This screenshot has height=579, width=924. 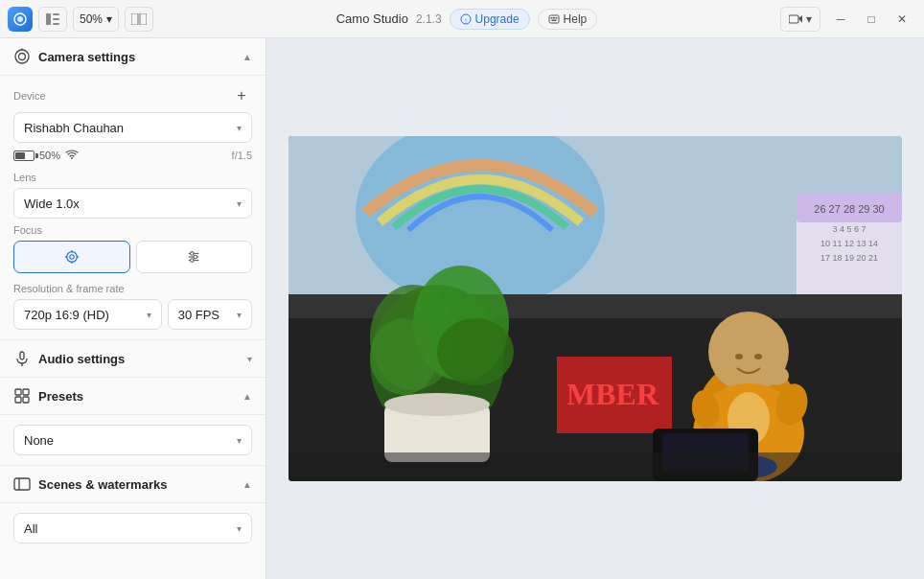 I want to click on zoom-control: 50% ▾, so click(x=96, y=19).